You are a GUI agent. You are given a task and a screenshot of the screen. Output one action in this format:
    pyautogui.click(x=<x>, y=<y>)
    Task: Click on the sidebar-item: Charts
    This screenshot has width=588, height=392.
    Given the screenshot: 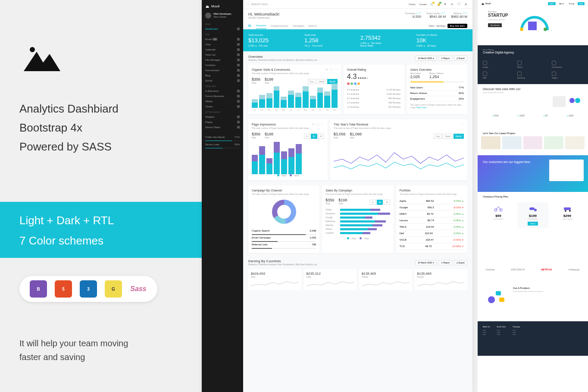 What is the action you would take?
    pyautogui.click(x=222, y=107)
    